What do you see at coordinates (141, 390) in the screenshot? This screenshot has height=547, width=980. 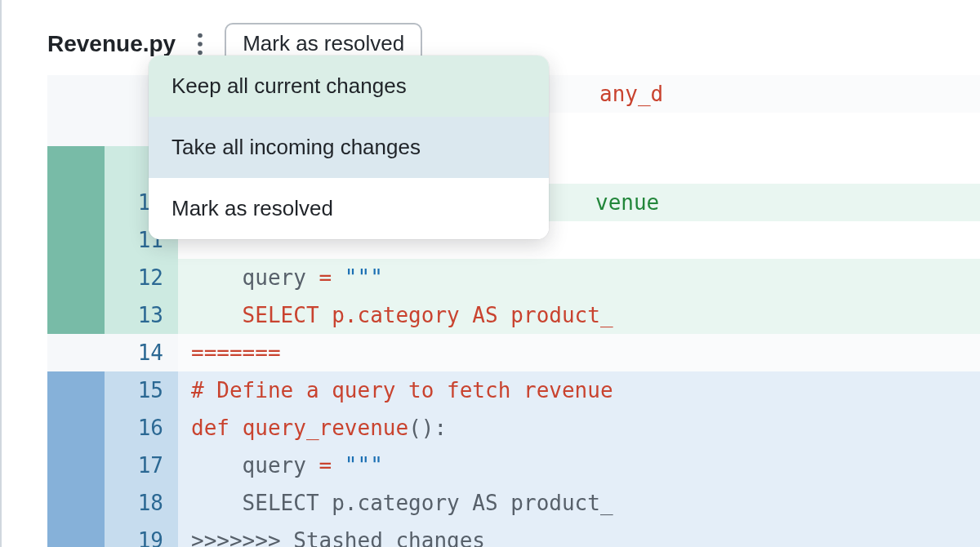 I see `line-number: 15` at bounding box center [141, 390].